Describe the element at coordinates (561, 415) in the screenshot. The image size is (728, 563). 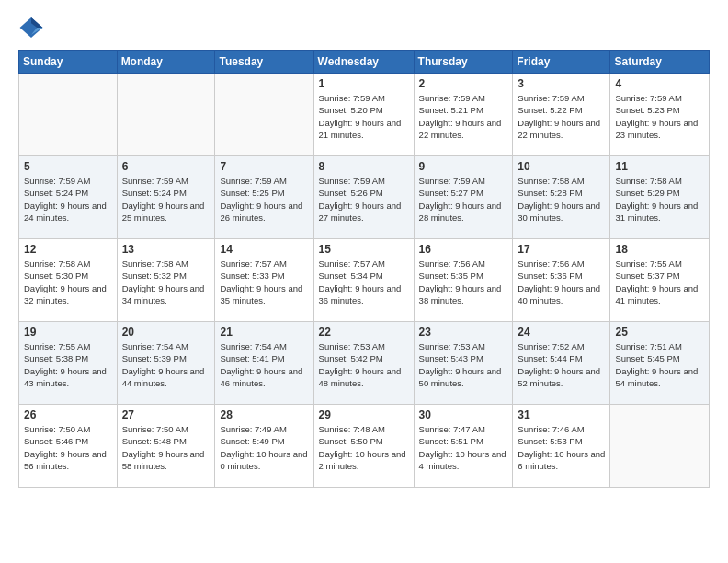
I see `day-number: 31` at that location.